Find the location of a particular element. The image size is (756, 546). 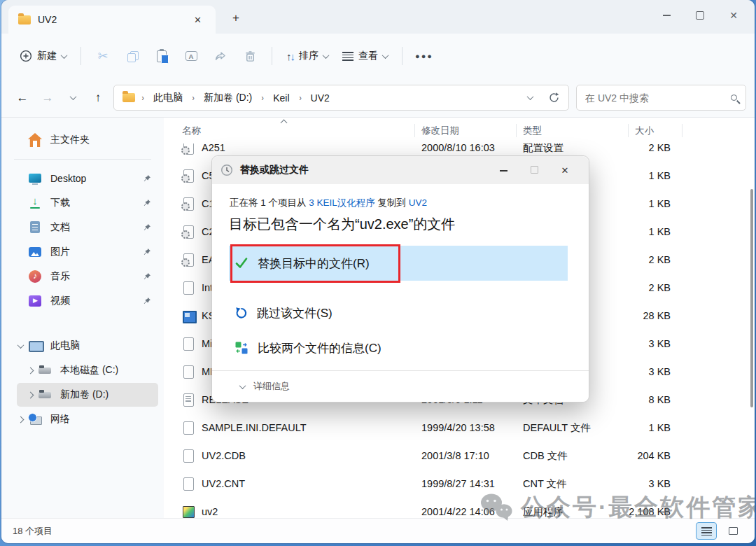

breadcrumb-drive-d: 新加卷 (D:) is located at coordinates (228, 98).